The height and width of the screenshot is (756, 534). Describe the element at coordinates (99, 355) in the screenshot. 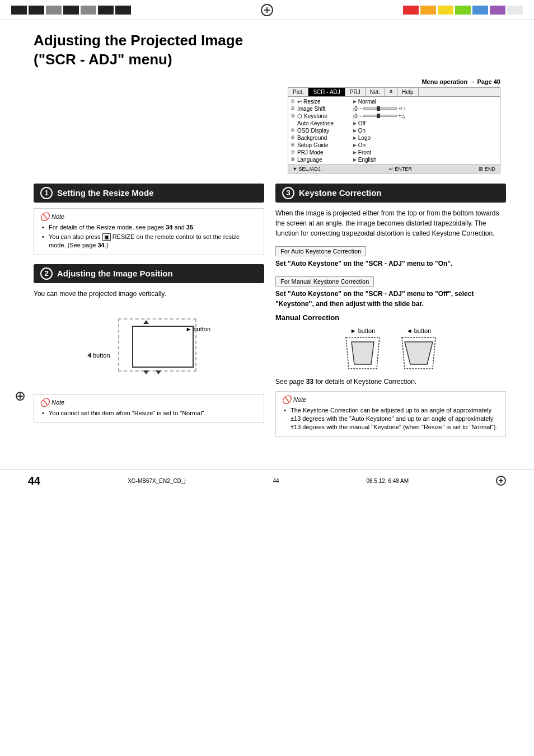

I see `left-button-label: button` at that location.